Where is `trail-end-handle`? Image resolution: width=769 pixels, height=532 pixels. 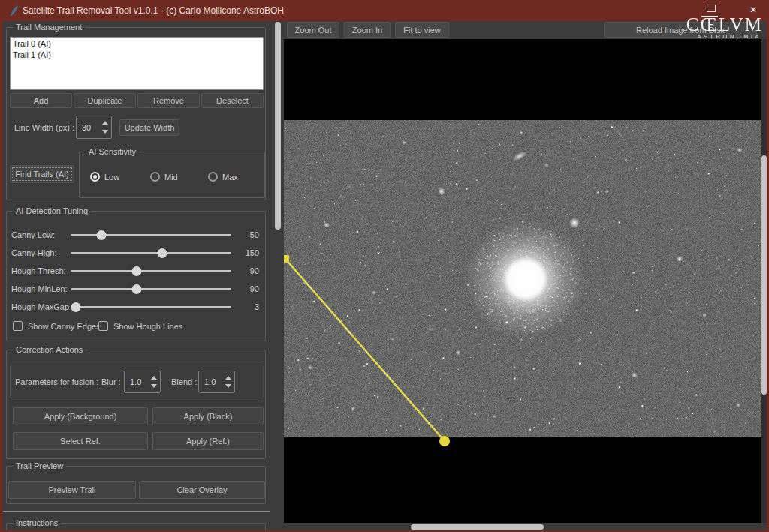 trail-end-handle is located at coordinates (445, 441).